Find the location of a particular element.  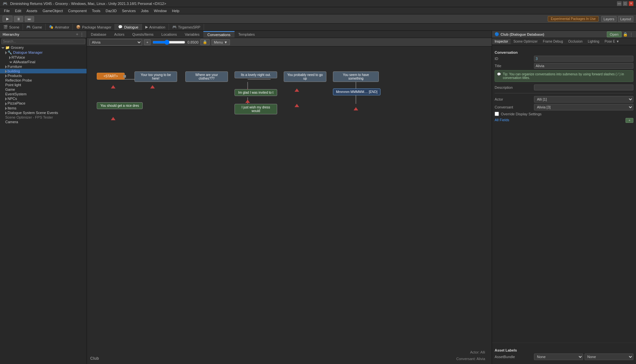

menu-item-daz3d: Daz3D is located at coordinates (111, 11).